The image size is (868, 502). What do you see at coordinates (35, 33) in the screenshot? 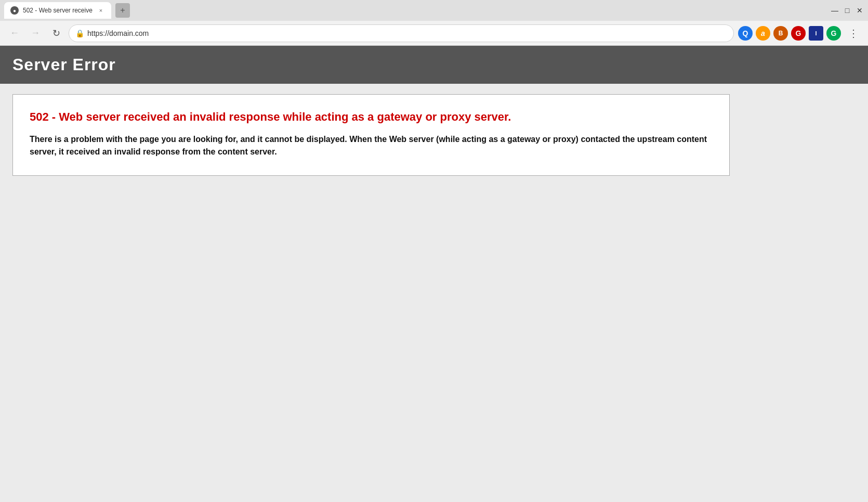
I see `forward-button: →` at bounding box center [35, 33].